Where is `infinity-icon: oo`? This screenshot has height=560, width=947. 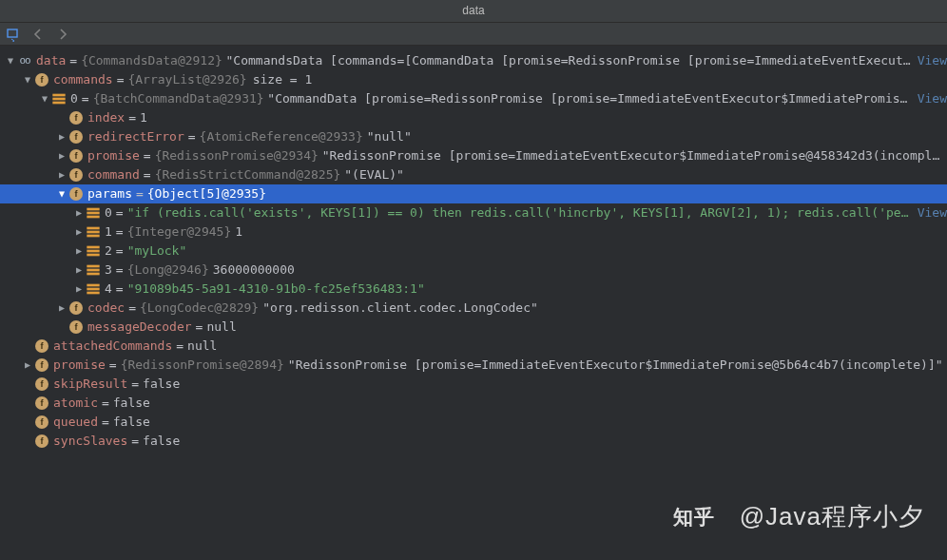 infinity-icon: oo is located at coordinates (25, 61).